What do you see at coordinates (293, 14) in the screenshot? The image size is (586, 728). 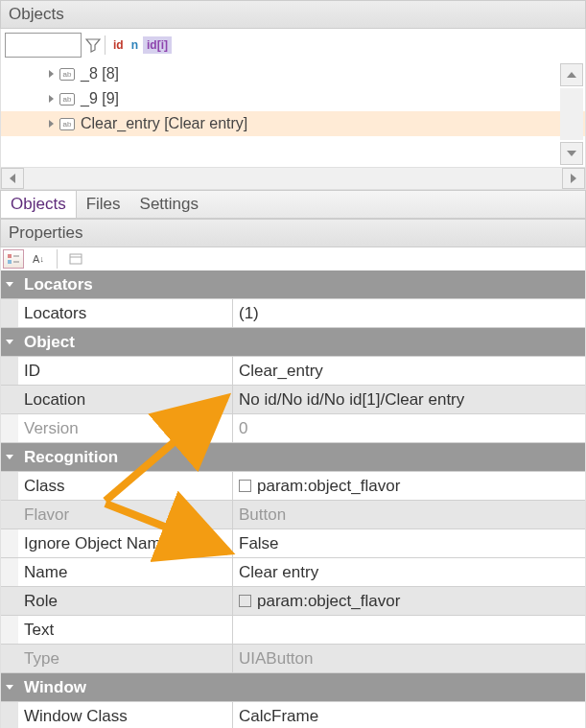 I see `objects-panel-header: Objects` at bounding box center [293, 14].